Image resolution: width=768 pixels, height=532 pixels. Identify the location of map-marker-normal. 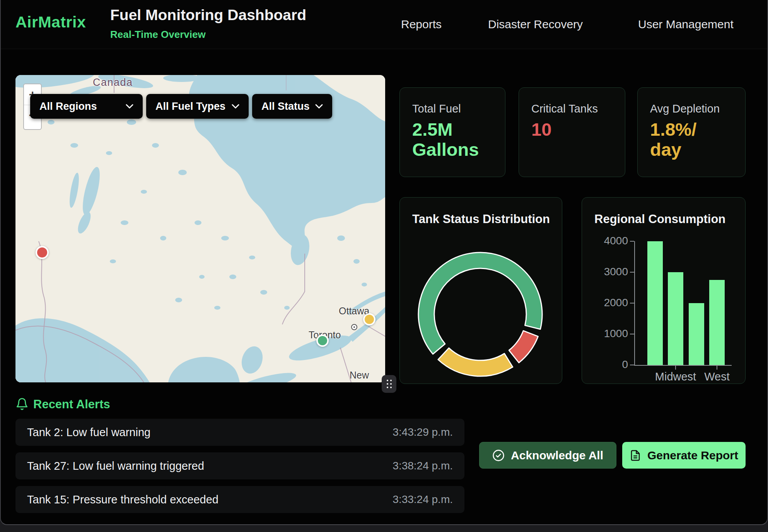
(323, 341).